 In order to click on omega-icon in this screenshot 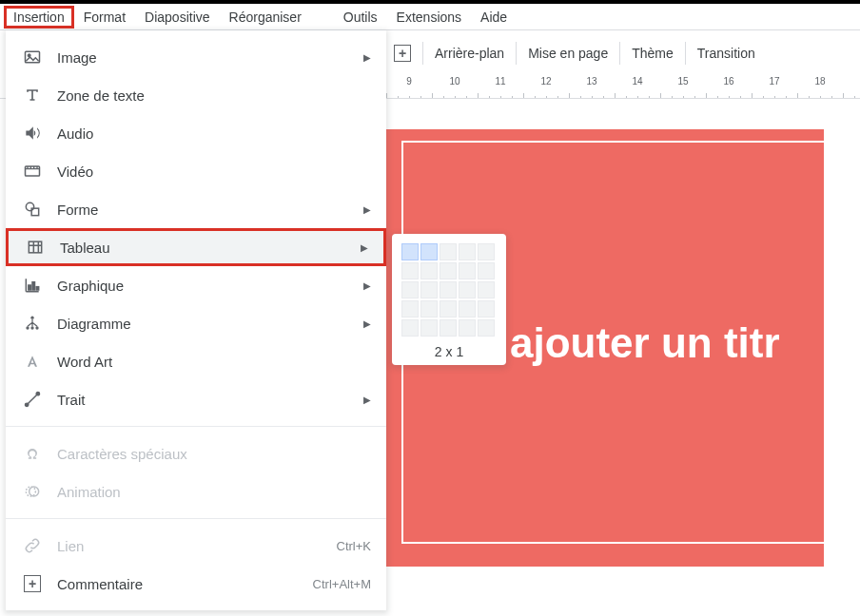, I will do `click(32, 453)`.